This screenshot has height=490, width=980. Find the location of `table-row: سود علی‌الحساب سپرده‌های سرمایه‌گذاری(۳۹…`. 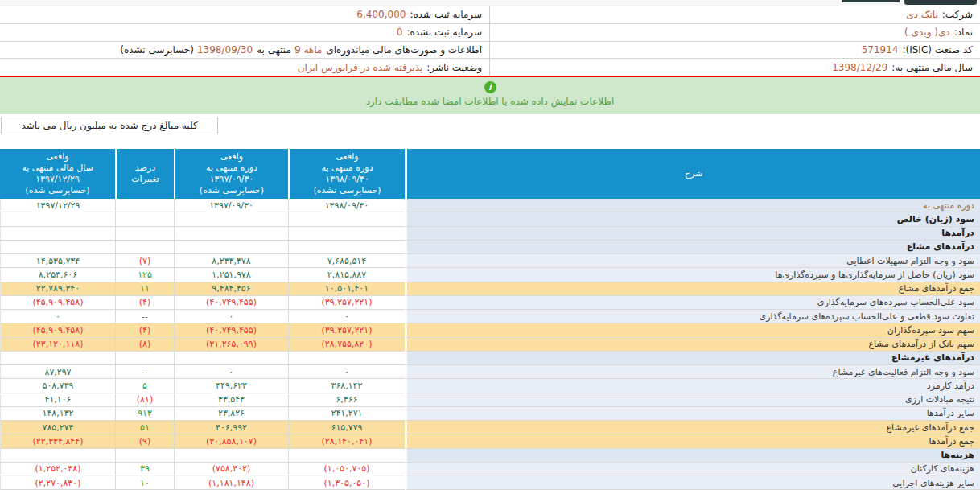

table-row: سود علی‌الحساب سپرده‌های سرمایه‌گذاری(۳۹… is located at coordinates (490, 303).